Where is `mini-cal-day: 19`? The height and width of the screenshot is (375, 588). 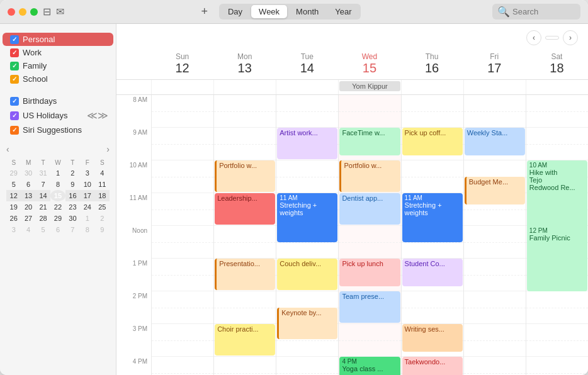 mini-cal-day: 19 is located at coordinates (14, 207).